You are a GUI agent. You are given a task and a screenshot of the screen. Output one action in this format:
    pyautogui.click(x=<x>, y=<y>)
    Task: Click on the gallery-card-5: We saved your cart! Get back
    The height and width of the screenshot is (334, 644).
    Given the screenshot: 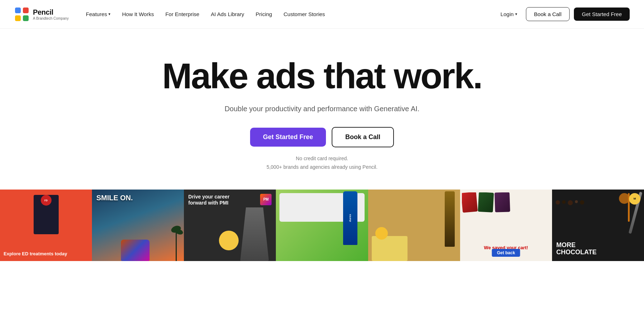 What is the action you would take?
    pyautogui.click(x=506, y=225)
    